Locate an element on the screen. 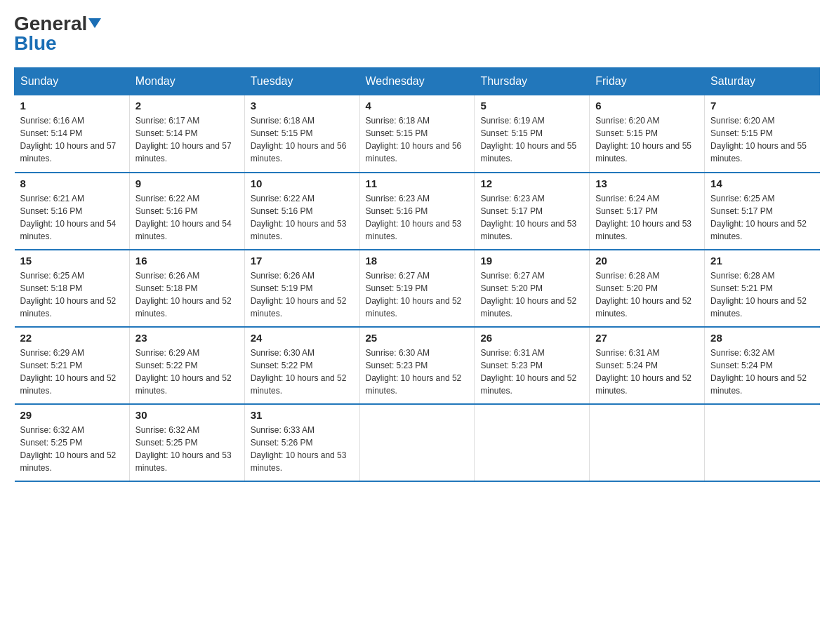  calendar-cell: 7Sunrise: 6:20 AMSunset: 5:15 PMDaylight… is located at coordinates (762, 134).